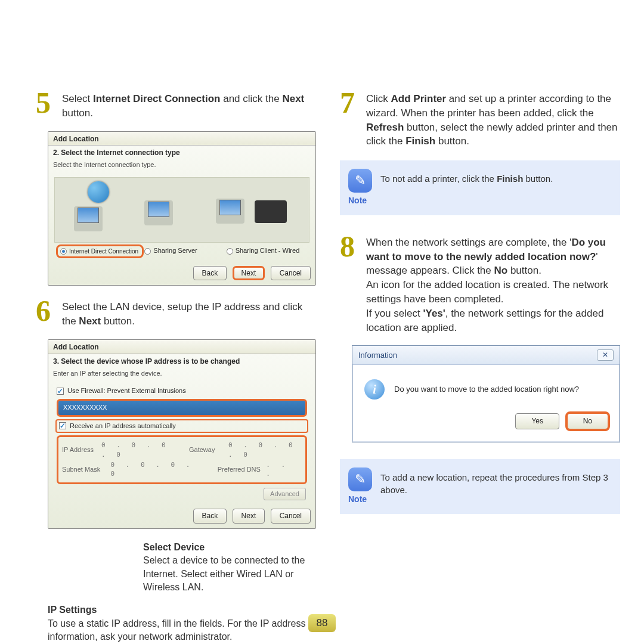 Image resolution: width=644 pixels, height=644 pixels. I want to click on dialog-hint: Select the Internet connection type., so click(182, 166).